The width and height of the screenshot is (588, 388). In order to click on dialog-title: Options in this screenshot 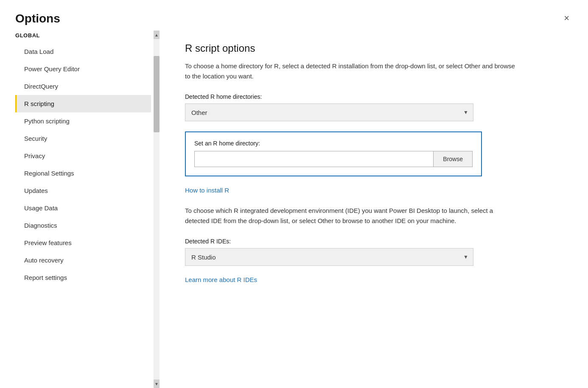, I will do `click(38, 19)`.